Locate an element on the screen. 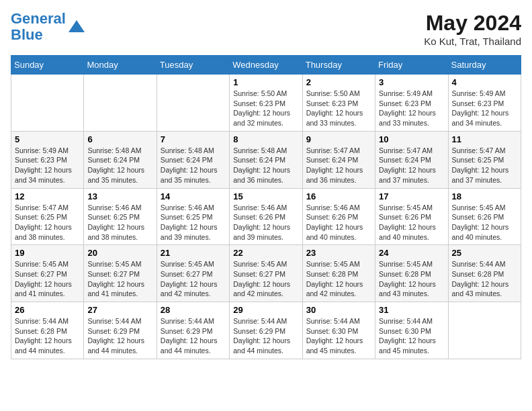 This screenshot has height=411, width=532. day-number: 23 is located at coordinates (339, 253).